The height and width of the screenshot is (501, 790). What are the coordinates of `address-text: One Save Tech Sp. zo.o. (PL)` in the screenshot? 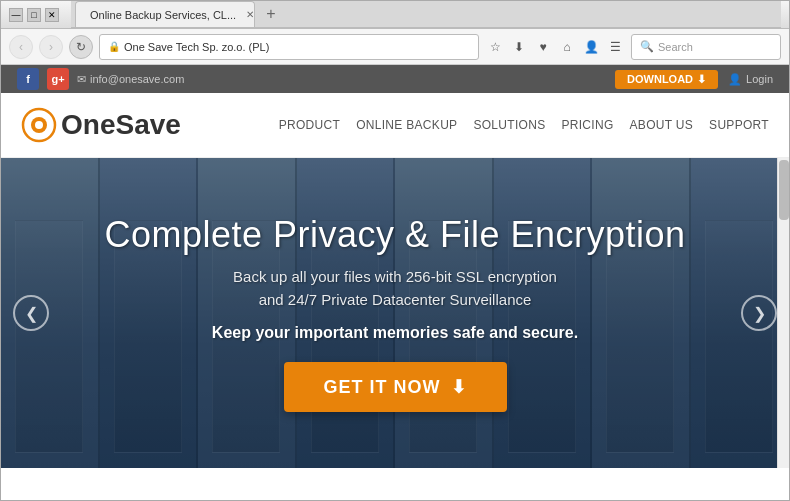 It's located at (297, 47).